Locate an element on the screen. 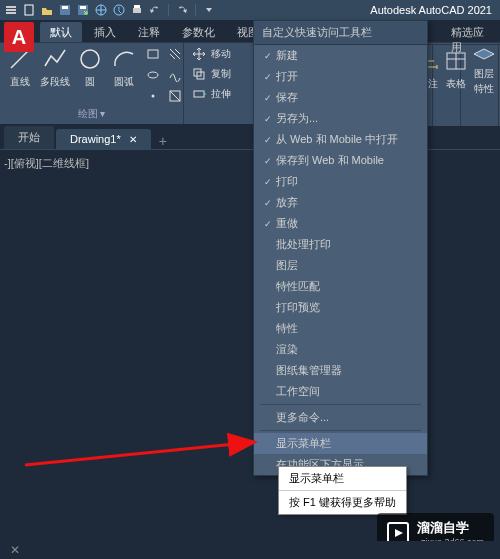  titlebar: Autodesk AutoCAD 2021 is located at coordinates (250, 10).